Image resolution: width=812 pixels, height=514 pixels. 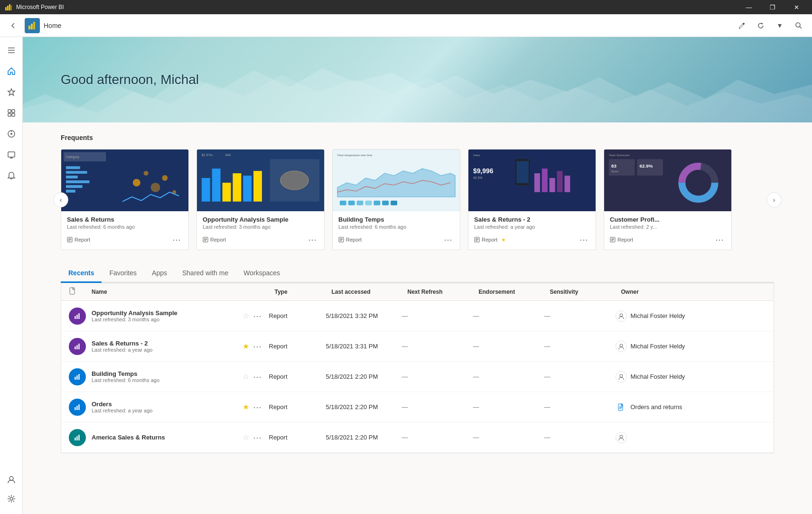 What do you see at coordinates (257, 377) in the screenshot?
I see `row-dots-2: ⋯` at bounding box center [257, 377].